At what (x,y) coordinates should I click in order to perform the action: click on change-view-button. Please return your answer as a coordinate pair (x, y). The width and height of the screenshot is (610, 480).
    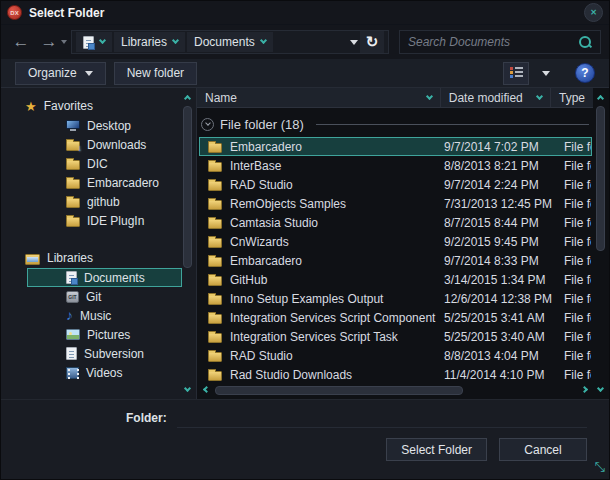
    Looking at the image, I should click on (516, 74).